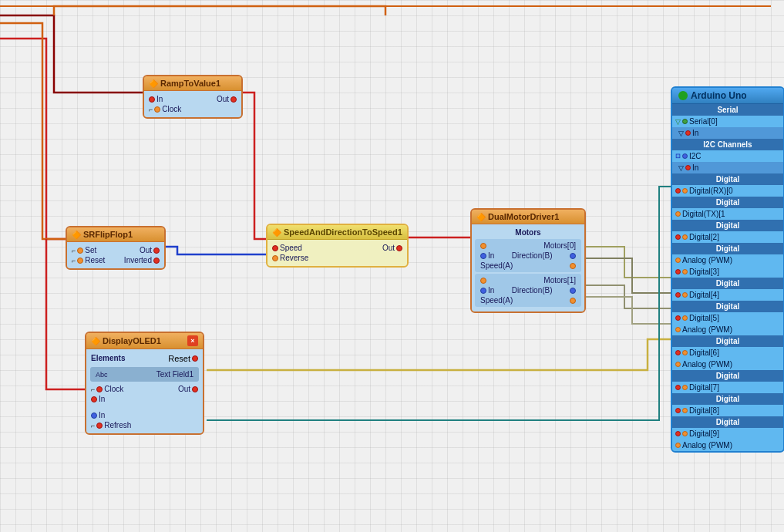 This screenshot has height=532, width=784. What do you see at coordinates (728, 133) in the screenshot?
I see `arduino-in-port: ▽ In` at bounding box center [728, 133].